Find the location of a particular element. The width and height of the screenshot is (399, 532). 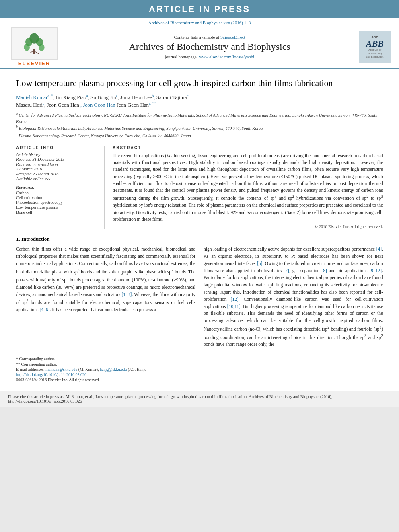

abstract-heading: ABSTRACT is located at coordinates (248, 148).